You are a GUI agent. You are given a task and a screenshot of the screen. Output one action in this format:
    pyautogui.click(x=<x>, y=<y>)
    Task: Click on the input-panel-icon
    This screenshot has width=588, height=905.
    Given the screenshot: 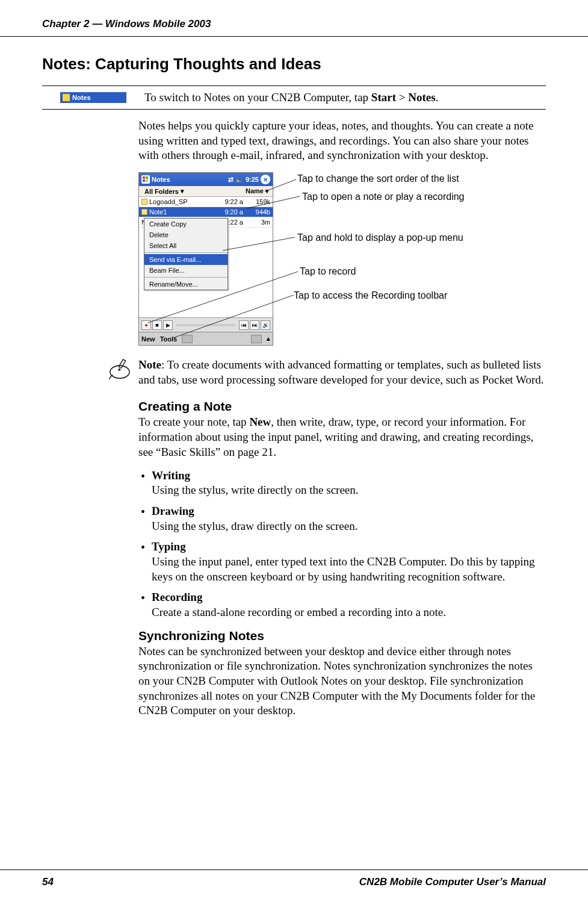 What is the action you would take?
    pyautogui.click(x=256, y=339)
    